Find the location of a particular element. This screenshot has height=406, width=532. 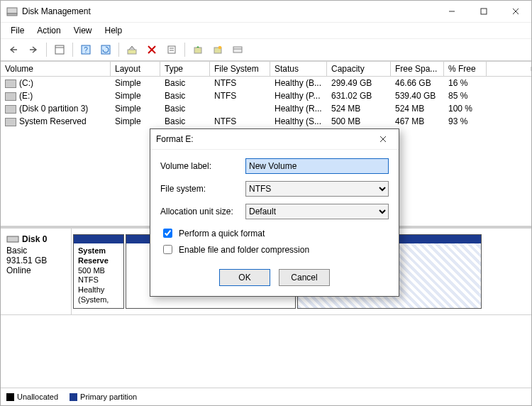

legend-primary: Primary partition is located at coordinates (104, 397).